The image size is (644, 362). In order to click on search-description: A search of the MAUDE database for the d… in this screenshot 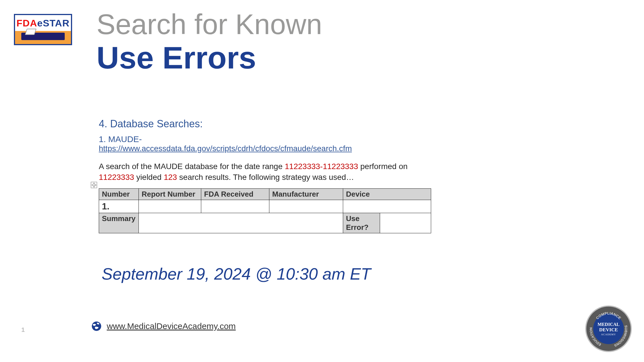, I will do `click(259, 172)`.